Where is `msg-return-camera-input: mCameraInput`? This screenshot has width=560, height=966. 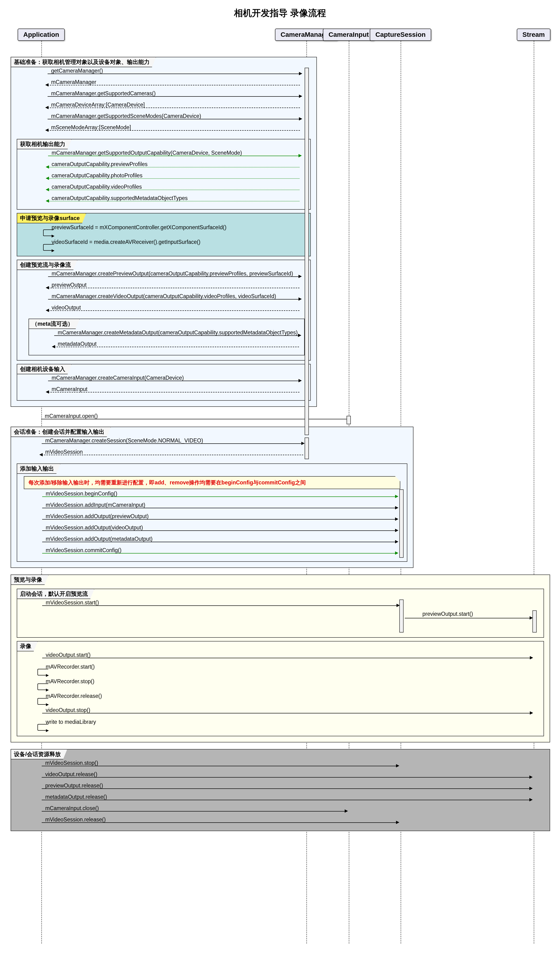
msg-return-camera-input: mCameraInput is located at coordinates (164, 392).